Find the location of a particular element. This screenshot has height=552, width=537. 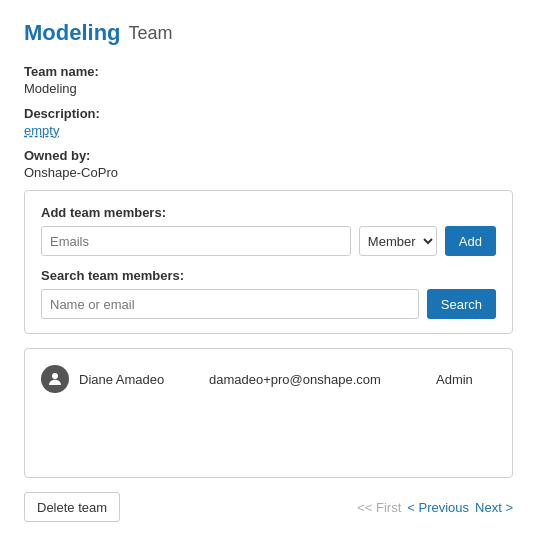

person-icon is located at coordinates (55, 379).